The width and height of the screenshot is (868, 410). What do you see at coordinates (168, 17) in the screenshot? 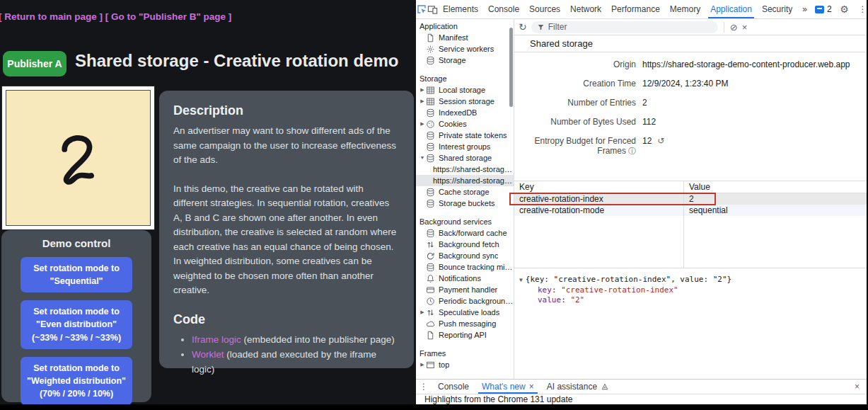
I see `publisher-b-link: [ Go to "Publisher B" page ]` at bounding box center [168, 17].